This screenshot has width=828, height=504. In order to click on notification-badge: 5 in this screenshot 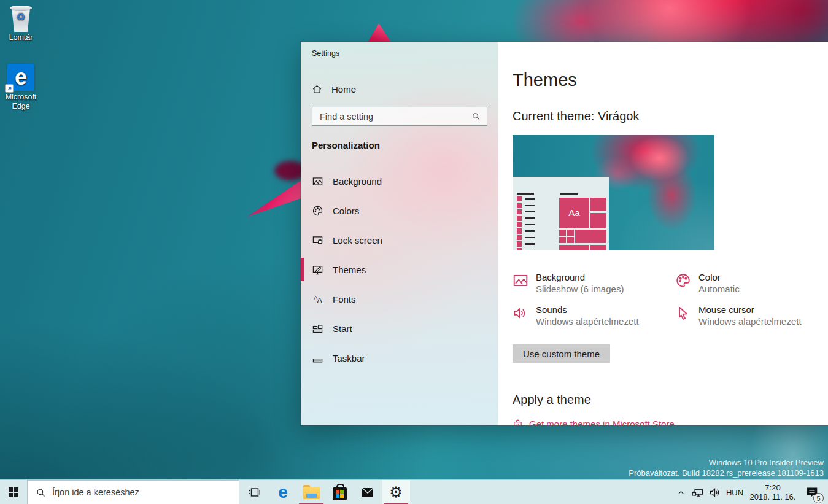, I will do `click(819, 498)`.